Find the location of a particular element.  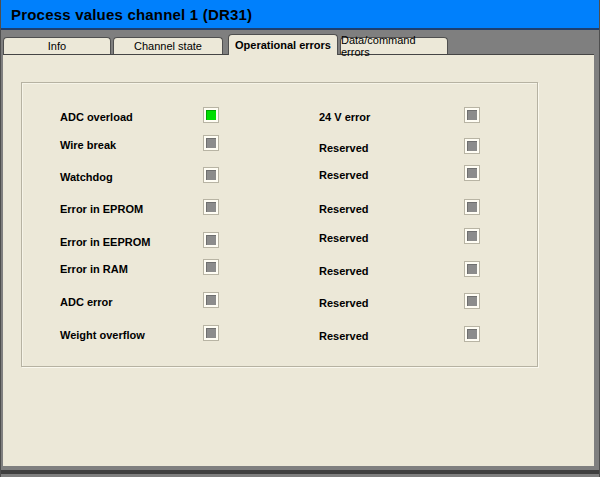

error-label: Wire break is located at coordinates (88, 145).